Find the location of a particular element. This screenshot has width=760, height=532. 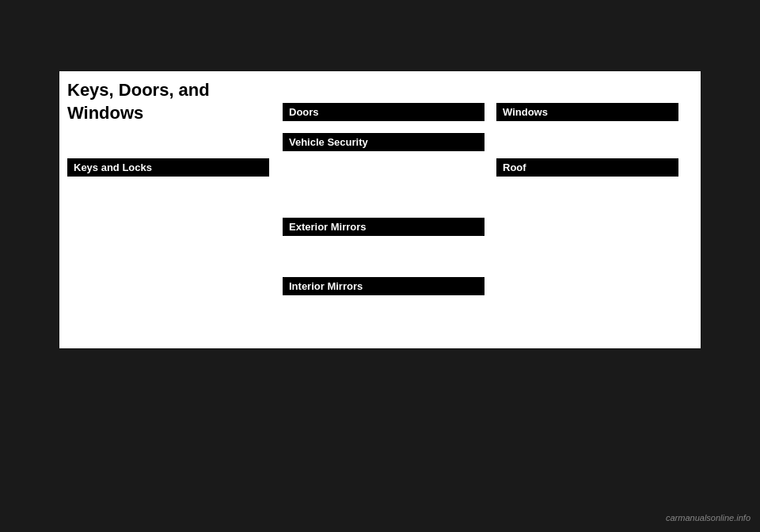

doors-item: Doors is located at coordinates (383, 112).